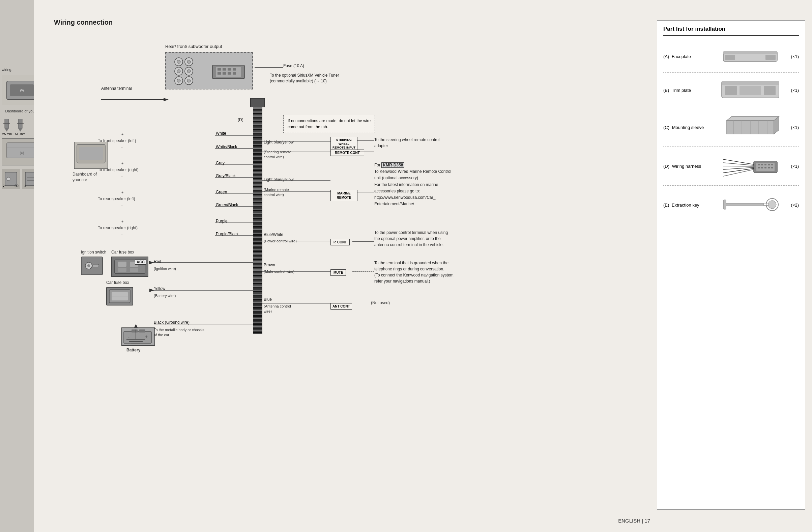 The image size is (812, 532). I want to click on wire-bundle, so click(258, 219).